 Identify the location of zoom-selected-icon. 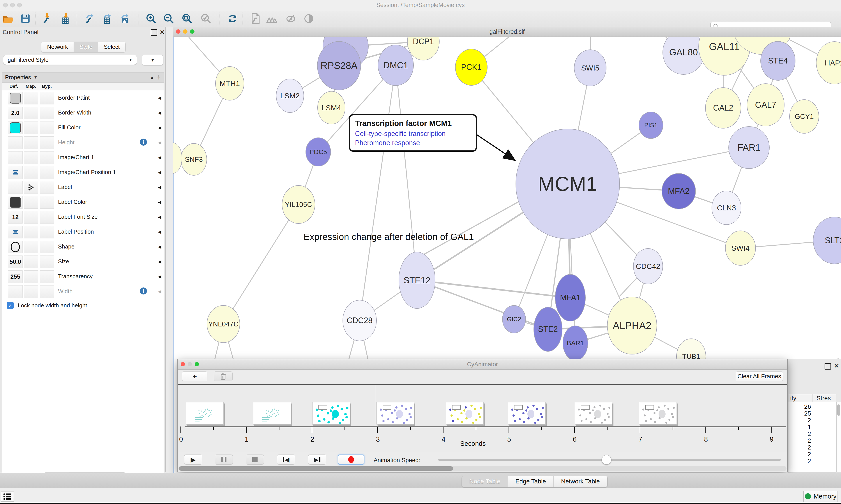
(206, 19).